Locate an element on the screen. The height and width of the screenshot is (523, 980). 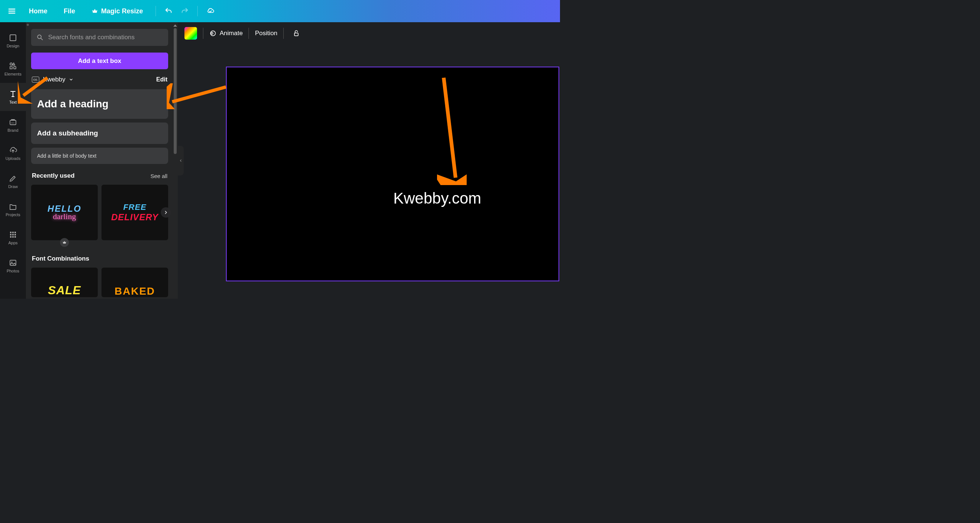
font-combo-sale: SALE is located at coordinates (65, 282).